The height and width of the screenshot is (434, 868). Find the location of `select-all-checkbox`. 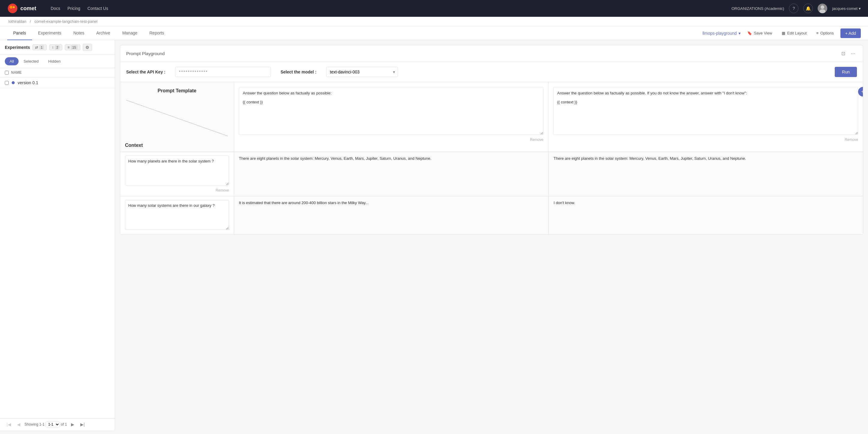

select-all-checkbox is located at coordinates (7, 73).